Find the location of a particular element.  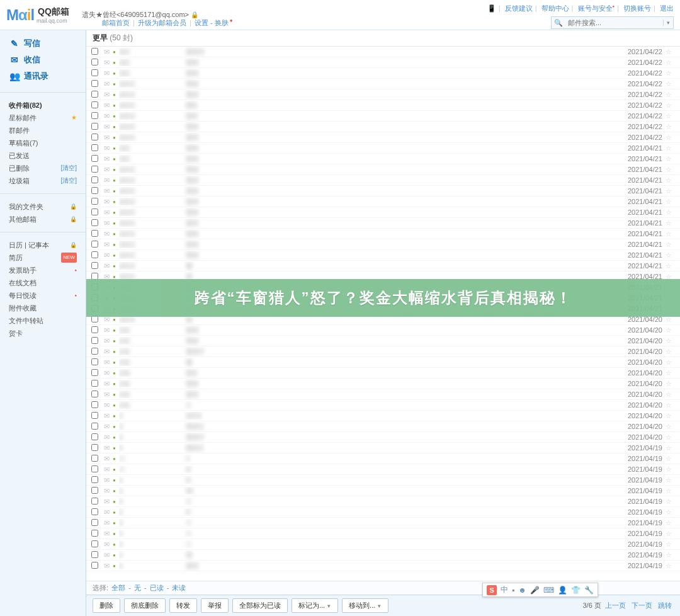

ime-mic-icon: 🎤 is located at coordinates (535, 590).